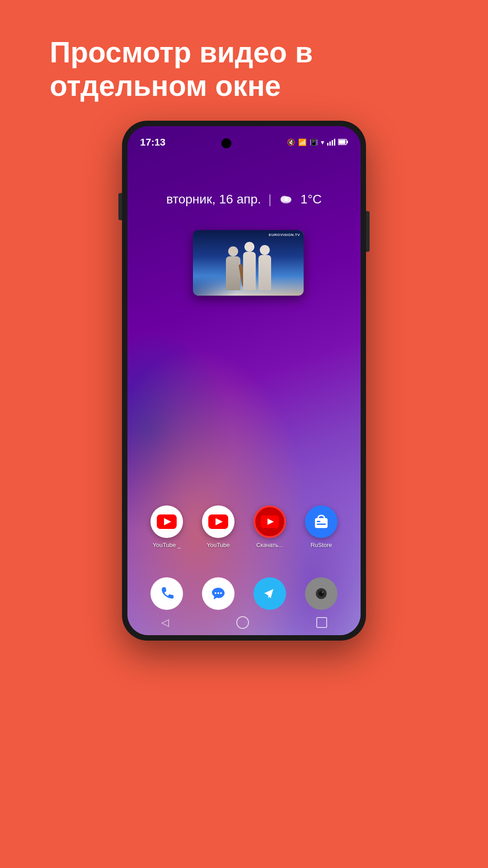 This screenshot has height=868, width=488. Describe the element at coordinates (167, 527) in the screenshot. I see `app-youtube-modified: YouTube _` at that location.